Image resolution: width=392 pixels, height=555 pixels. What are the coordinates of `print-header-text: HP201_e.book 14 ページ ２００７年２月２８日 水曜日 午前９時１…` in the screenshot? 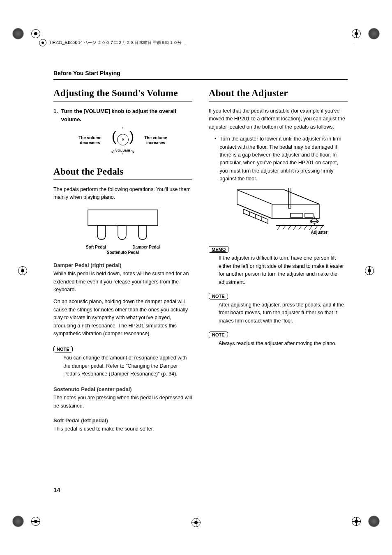 It's located at (116, 43).